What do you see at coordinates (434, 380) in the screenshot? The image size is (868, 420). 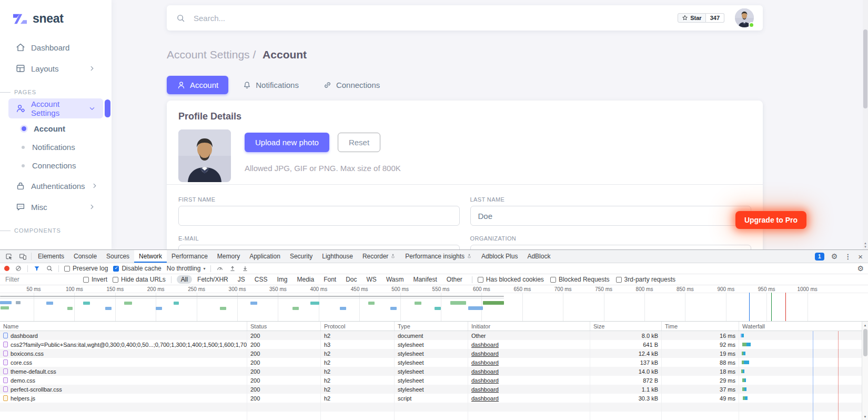 I see `network-request-row: demo.css200h2stylesheetdashboard872 B29 …` at bounding box center [434, 380].